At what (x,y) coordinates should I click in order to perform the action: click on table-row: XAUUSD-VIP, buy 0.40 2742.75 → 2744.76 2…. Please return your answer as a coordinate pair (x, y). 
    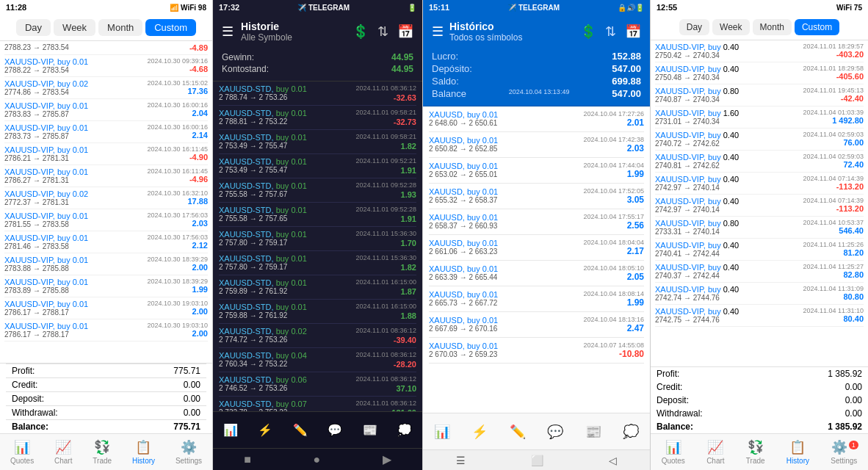
    Looking at the image, I should click on (759, 316).